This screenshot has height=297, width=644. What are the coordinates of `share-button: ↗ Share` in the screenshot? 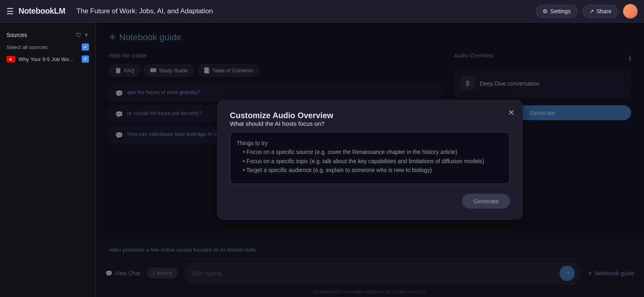 It's located at (601, 11).